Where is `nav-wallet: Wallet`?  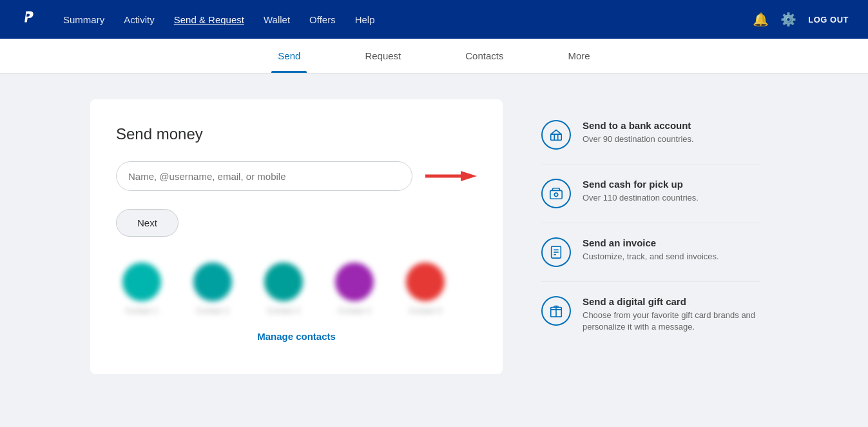
nav-wallet: Wallet is located at coordinates (277, 19).